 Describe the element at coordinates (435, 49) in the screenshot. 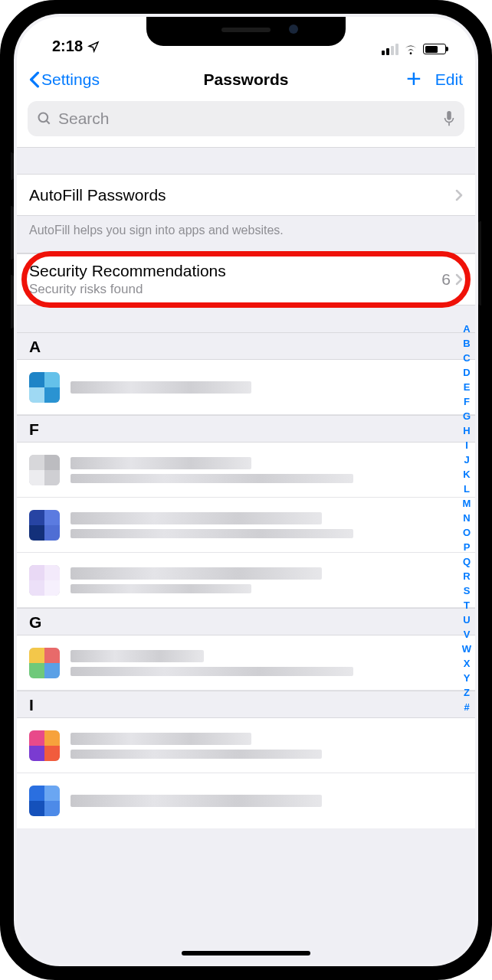

I see `battery-icon` at that location.